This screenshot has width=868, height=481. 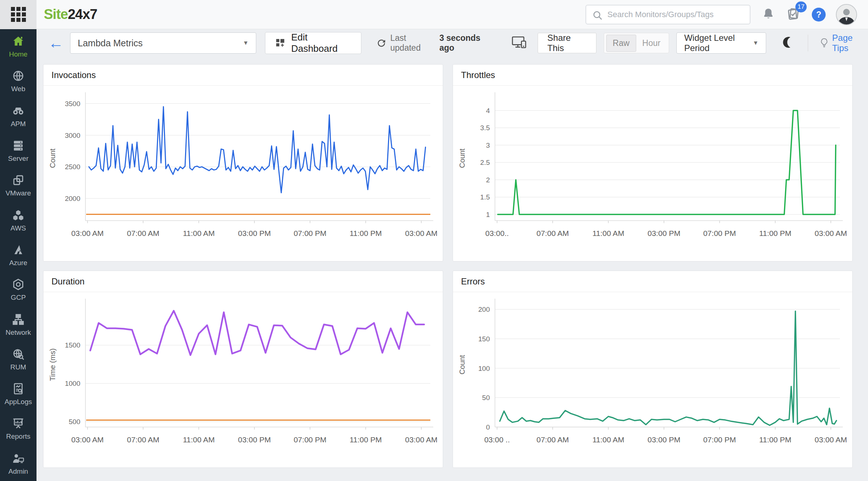 What do you see at coordinates (18, 290) in the screenshot?
I see `sidebar-item-gcp: GCP` at bounding box center [18, 290].